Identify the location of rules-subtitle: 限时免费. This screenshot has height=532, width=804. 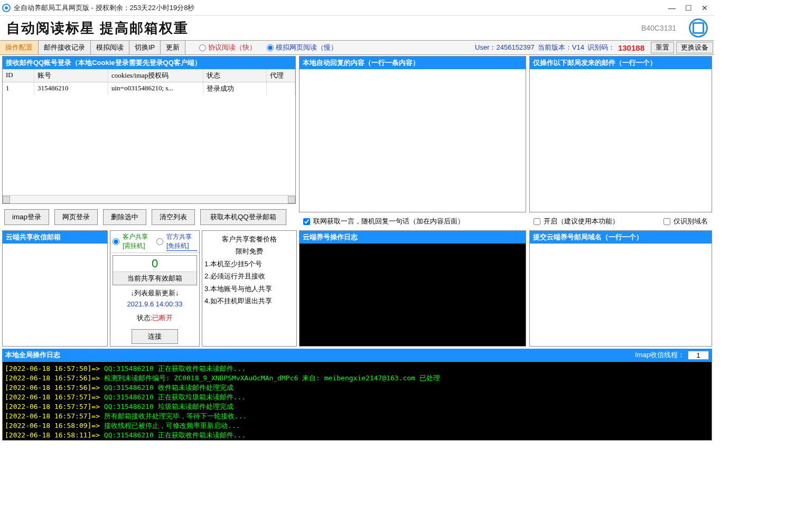
(249, 251).